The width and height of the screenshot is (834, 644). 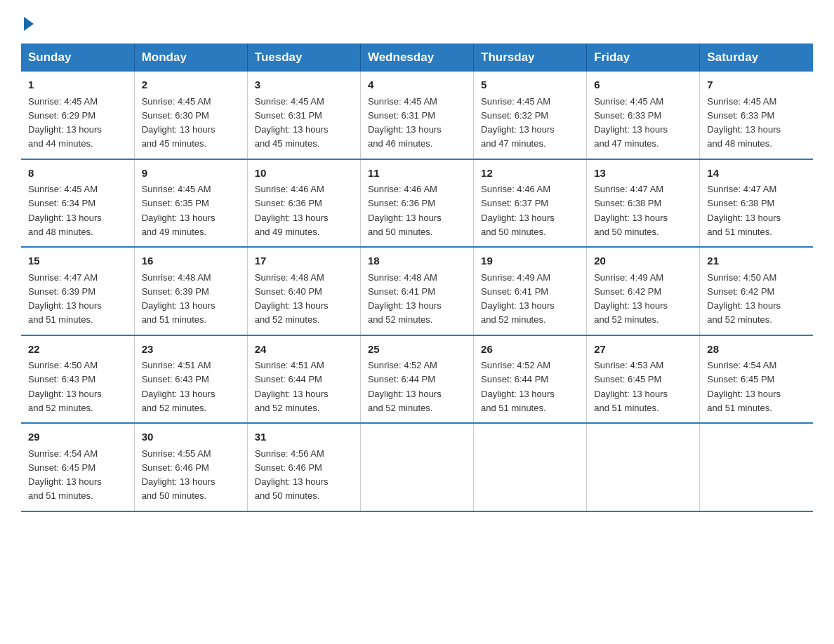 I want to click on header-tuesday: Tuesday, so click(x=303, y=58).